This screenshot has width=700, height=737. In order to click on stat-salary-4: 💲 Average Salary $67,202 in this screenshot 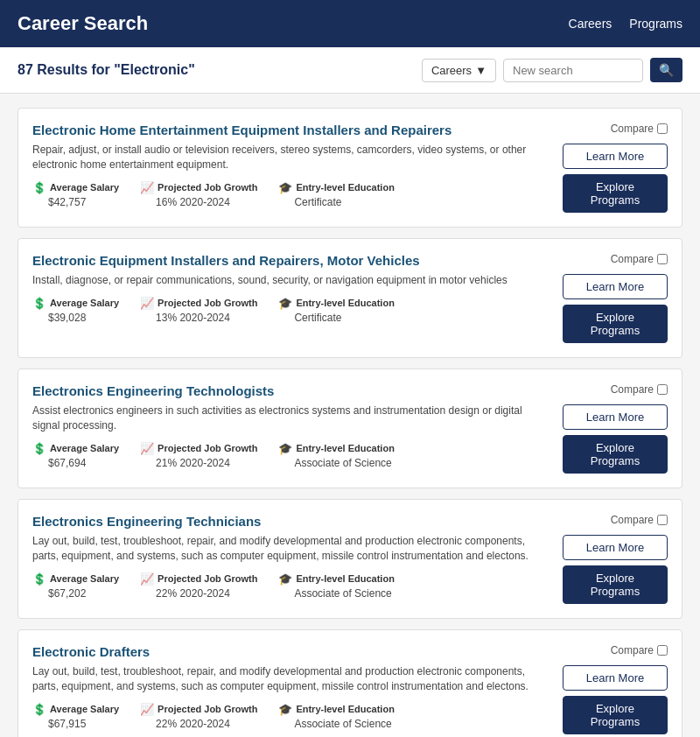, I will do `click(75, 586)`.